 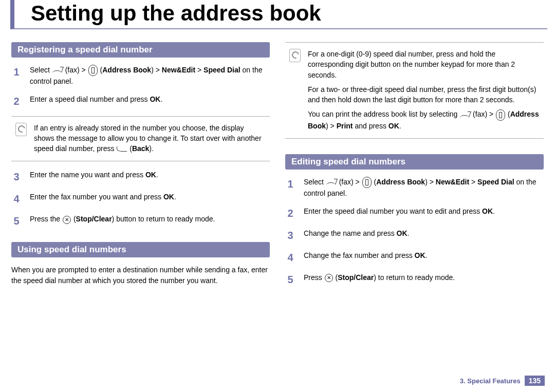 I want to click on step-text: Change the name and press OK., so click(x=423, y=235).